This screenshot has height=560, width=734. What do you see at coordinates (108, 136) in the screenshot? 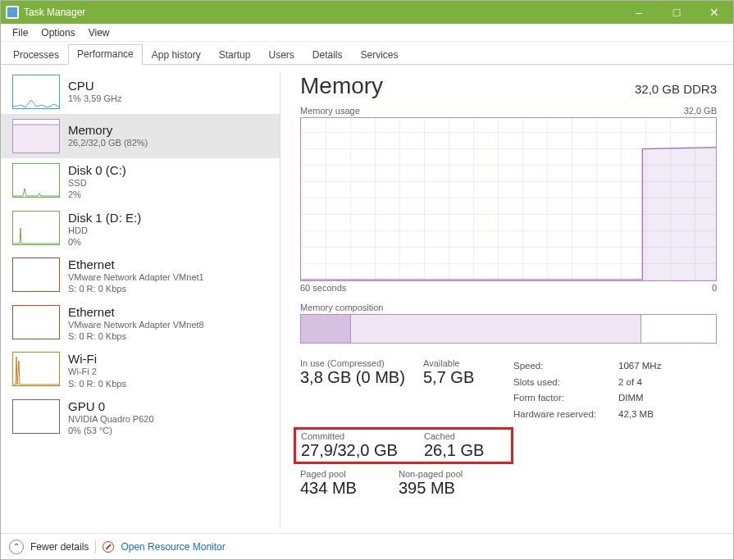
I see `sidebar-text: Memory 26,2/32,0 GB (82%)` at bounding box center [108, 136].